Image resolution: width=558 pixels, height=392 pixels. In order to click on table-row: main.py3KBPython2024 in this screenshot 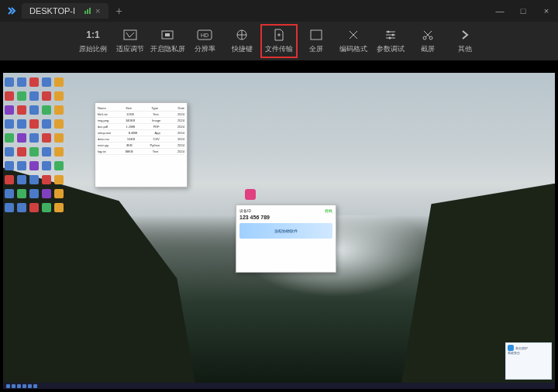, I will do `click(141, 146)`.